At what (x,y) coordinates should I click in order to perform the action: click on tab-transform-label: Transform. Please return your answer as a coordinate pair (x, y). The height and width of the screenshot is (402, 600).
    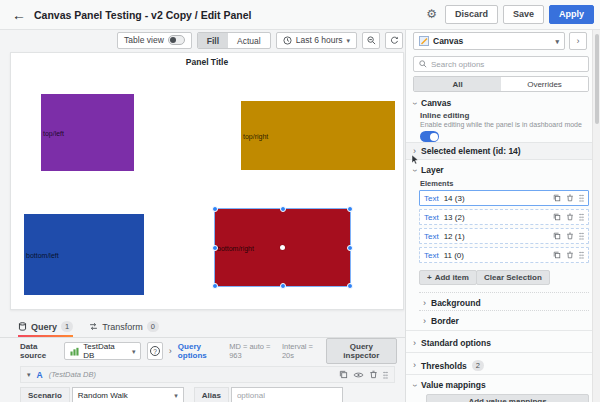
    Looking at the image, I should click on (122, 327).